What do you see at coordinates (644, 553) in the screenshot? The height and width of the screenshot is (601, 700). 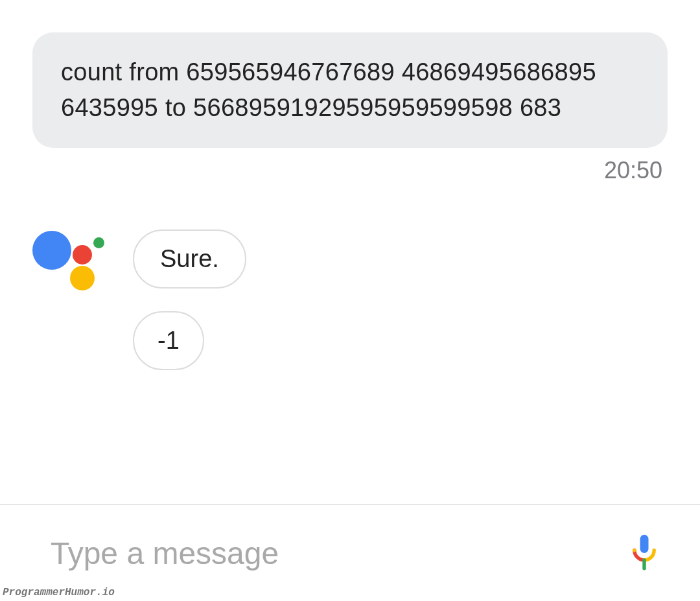 I see `microphone-icon` at bounding box center [644, 553].